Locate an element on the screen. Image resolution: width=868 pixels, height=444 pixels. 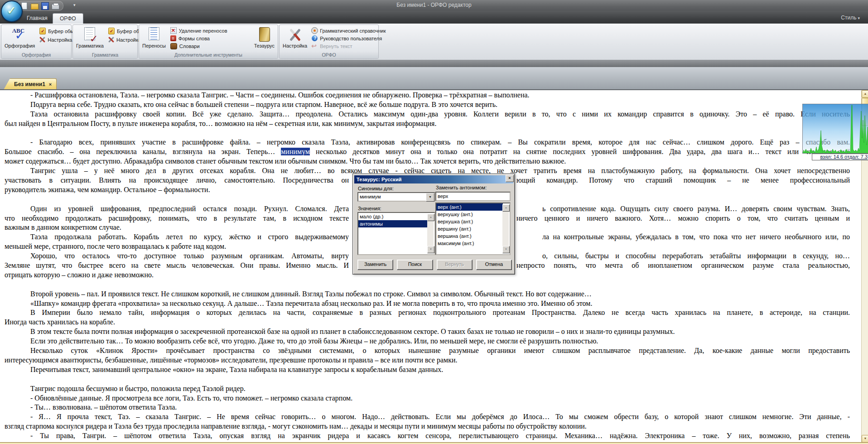
remove-hyphens-button: Удаление переносов is located at coordinates (210, 31).